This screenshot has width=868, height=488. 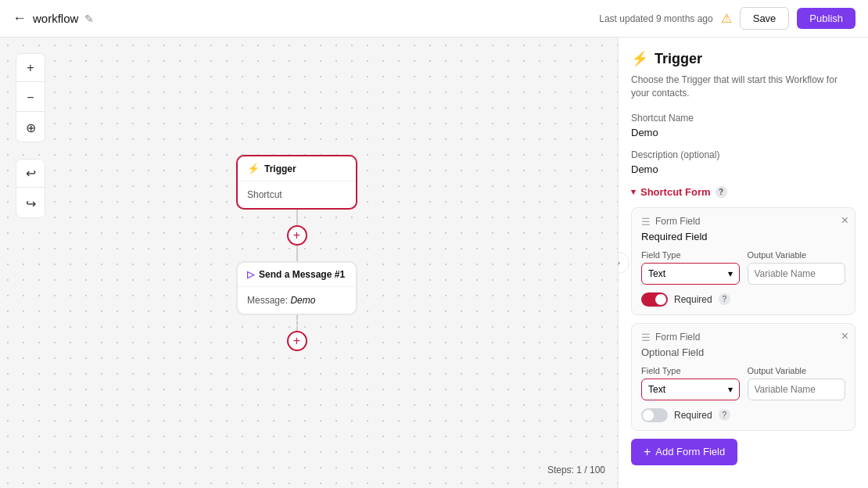 I want to click on shortcut-name-label: Shortcut Name, so click(x=743, y=118).